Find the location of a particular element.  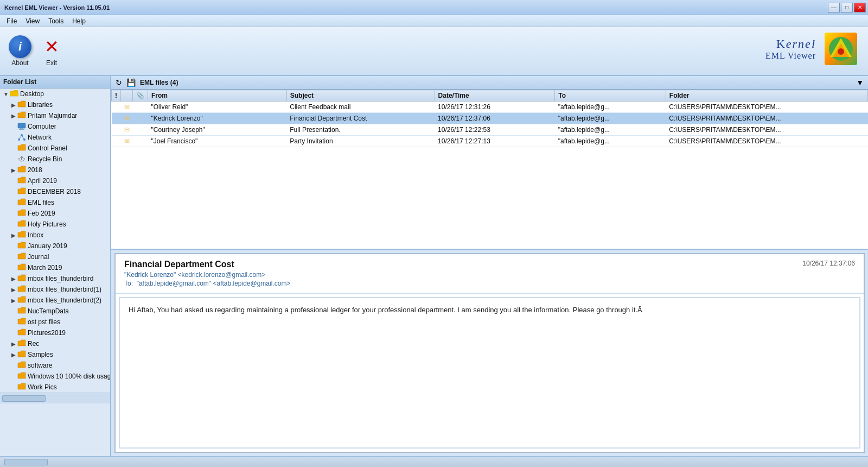

save-icon: 💾 is located at coordinates (131, 83).